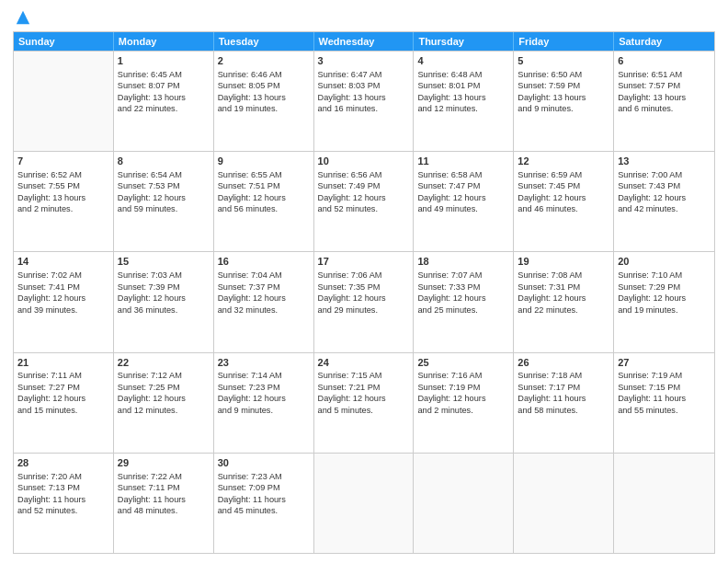 The image size is (728, 563). Describe the element at coordinates (64, 201) in the screenshot. I see `calendar-day-7: 7Sunrise: 6:52 AM Sunset: 7:55 PM Daylig…` at that location.